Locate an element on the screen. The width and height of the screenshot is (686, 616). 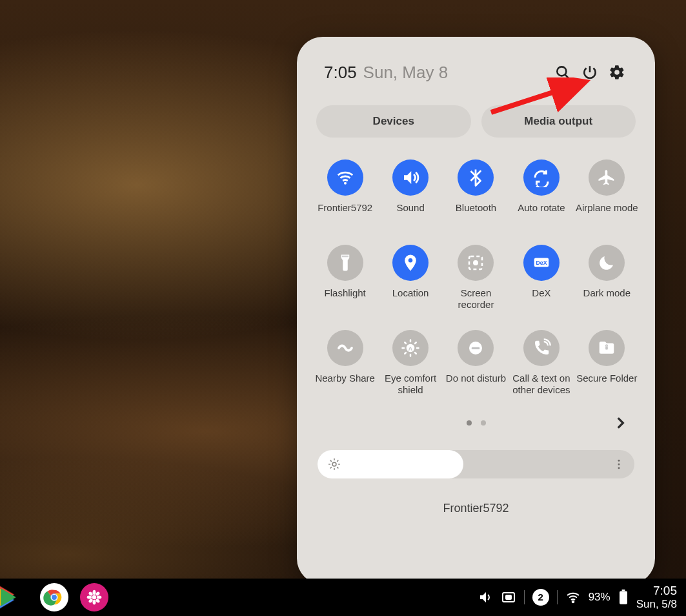
gallery-app is located at coordinates (94, 597).